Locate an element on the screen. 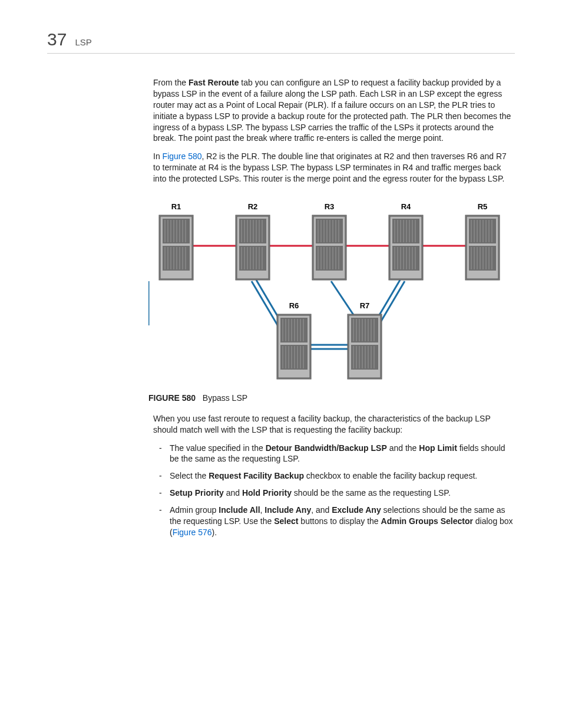 The width and height of the screenshot is (562, 728). router-r4: R4 is located at coordinates (406, 241).